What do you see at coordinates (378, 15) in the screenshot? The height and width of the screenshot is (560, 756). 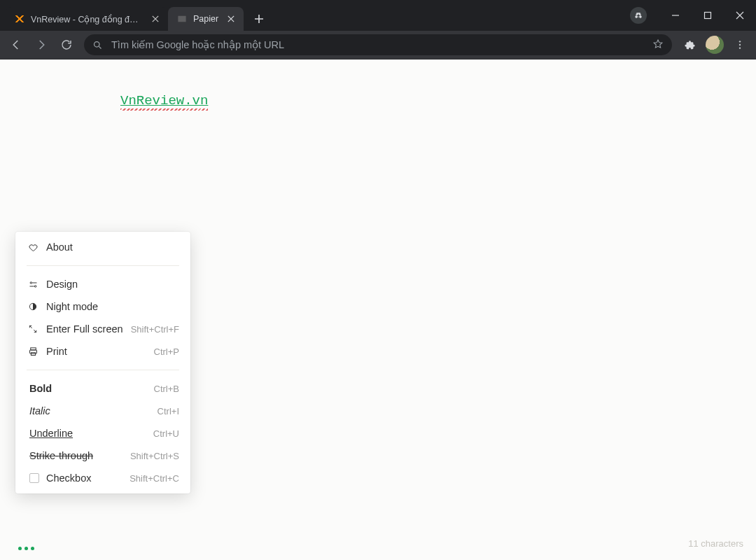 I see `browser-titlebar: VnReview - Cộng đồng đánh giá… Papier` at bounding box center [378, 15].